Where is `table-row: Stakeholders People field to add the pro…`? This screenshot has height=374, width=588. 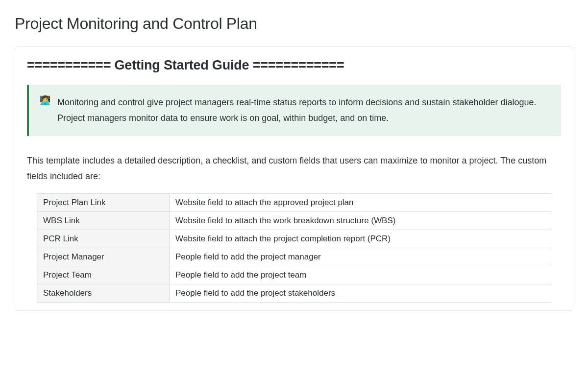 table-row: Stakeholders People field to add the pro… is located at coordinates (294, 293).